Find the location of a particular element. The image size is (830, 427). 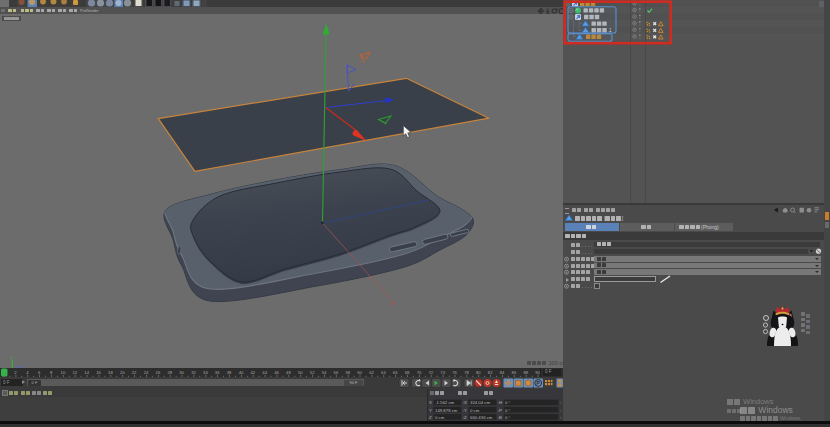

svg-text: 38 is located at coordinates (230, 372).